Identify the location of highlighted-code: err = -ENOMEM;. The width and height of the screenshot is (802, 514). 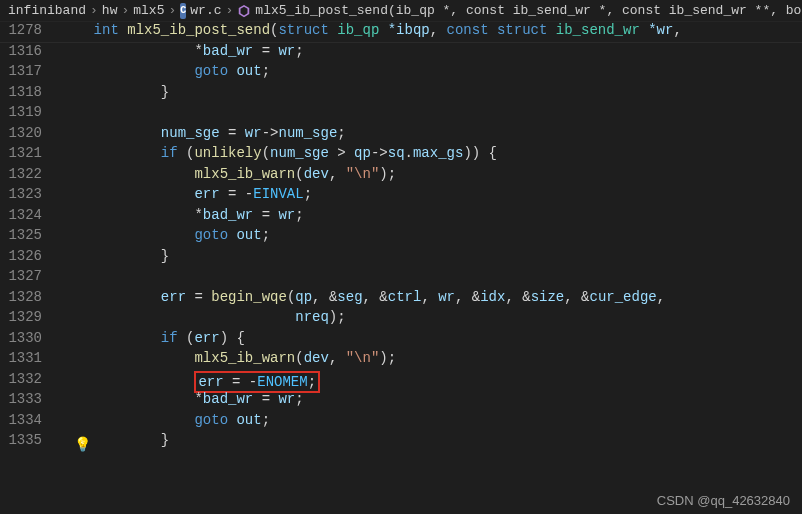
(257, 382).